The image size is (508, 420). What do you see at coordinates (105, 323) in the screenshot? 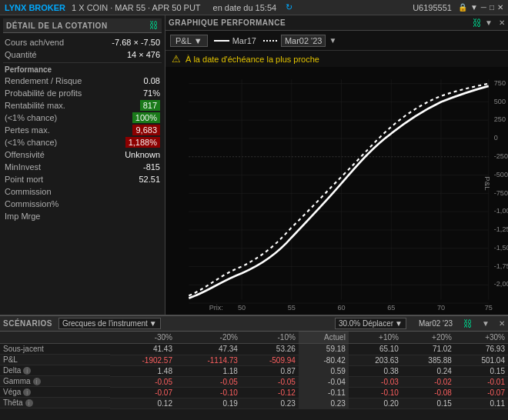
I see `grecques-label: Grecques de l'instrument` at bounding box center [105, 323].